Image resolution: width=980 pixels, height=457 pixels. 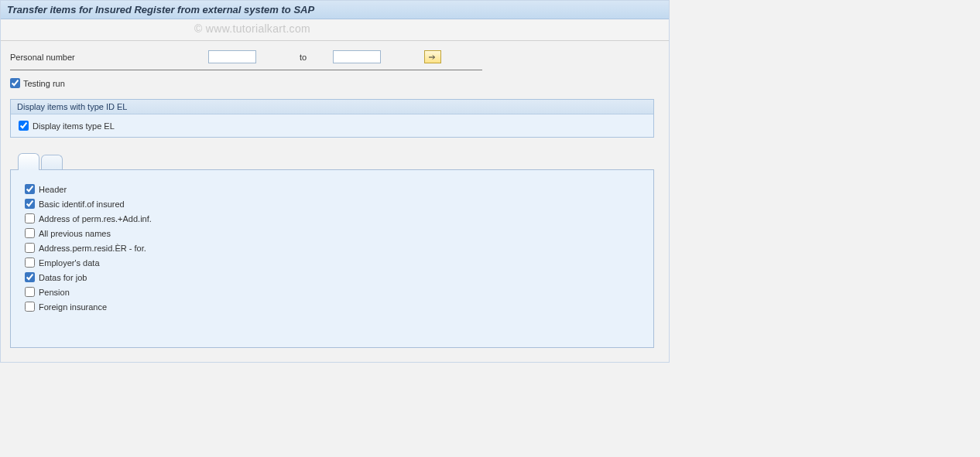 I want to click on check-all-previous-names-box, so click(x=29, y=234).